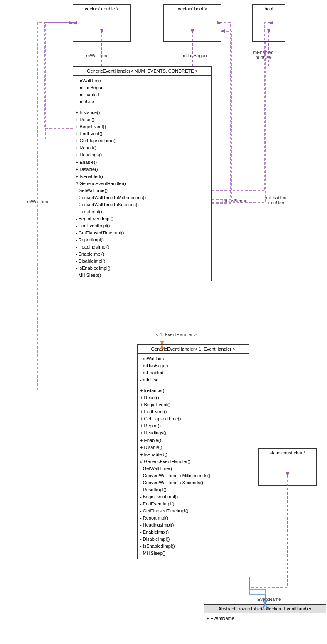 The image size is (327, 644). What do you see at coordinates (269, 38) in the screenshot?
I see `bool-footer` at bounding box center [269, 38].